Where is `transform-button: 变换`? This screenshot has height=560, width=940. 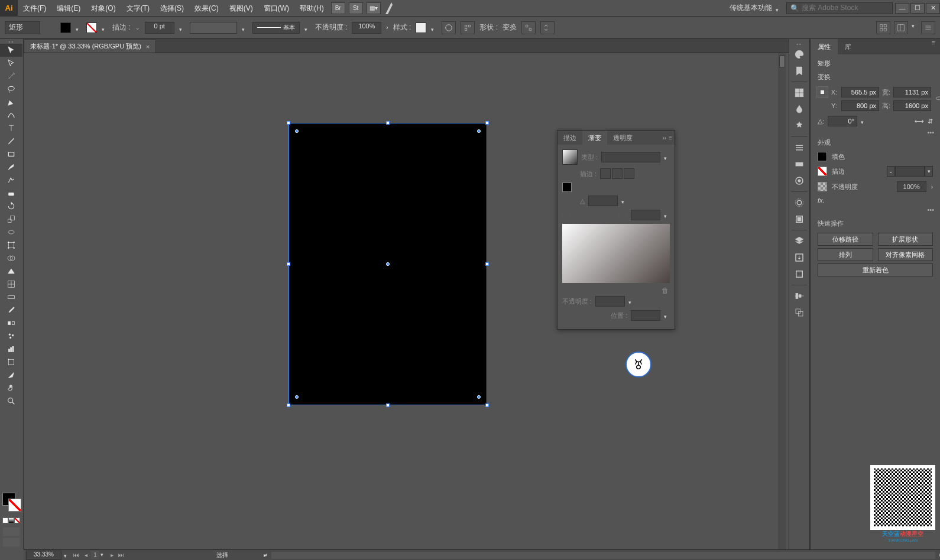
transform-button: 变换 is located at coordinates (510, 27).